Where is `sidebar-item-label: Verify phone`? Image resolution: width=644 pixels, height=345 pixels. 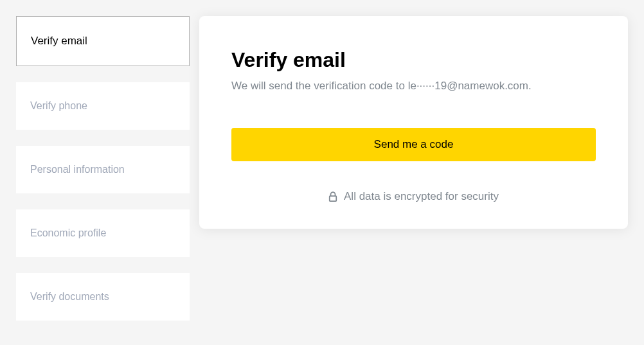 sidebar-item-label: Verify phone is located at coordinates (59, 105).